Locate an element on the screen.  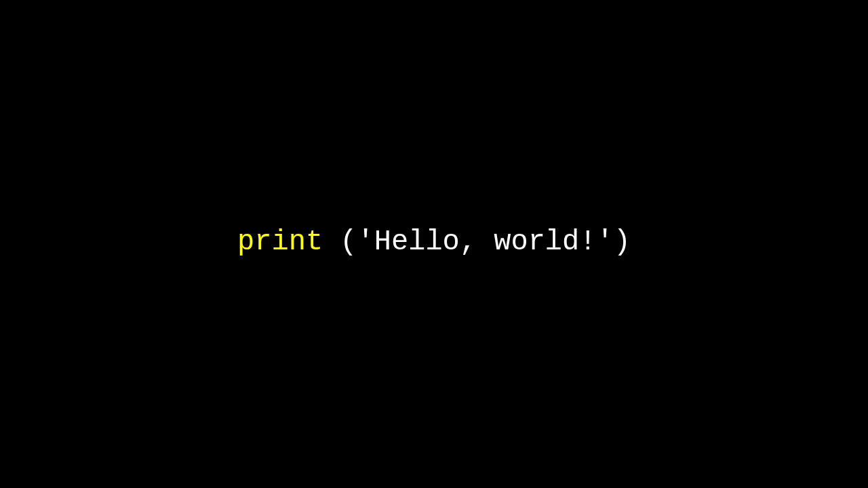
code-line: print ('Hello, world!') is located at coordinates (434, 242).